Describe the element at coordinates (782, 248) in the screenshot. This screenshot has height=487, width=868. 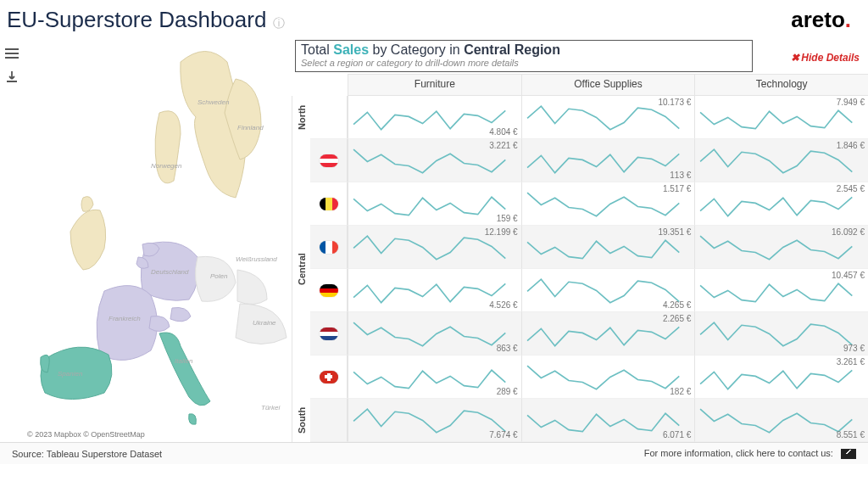
I see `sparkline-cell: 16.092 €` at that location.